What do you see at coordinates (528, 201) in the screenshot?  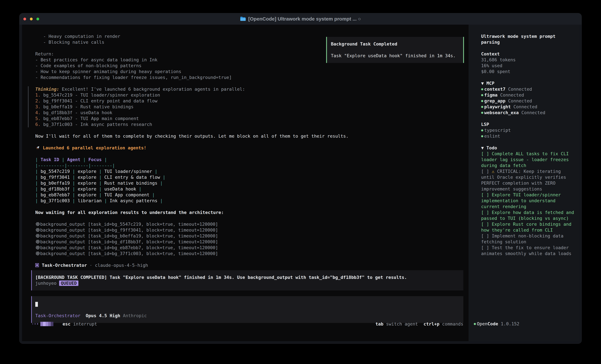 I see `todo-section: ▼ Todo[ ] Complete ALL tasks to fix CLI …` at bounding box center [528, 201].